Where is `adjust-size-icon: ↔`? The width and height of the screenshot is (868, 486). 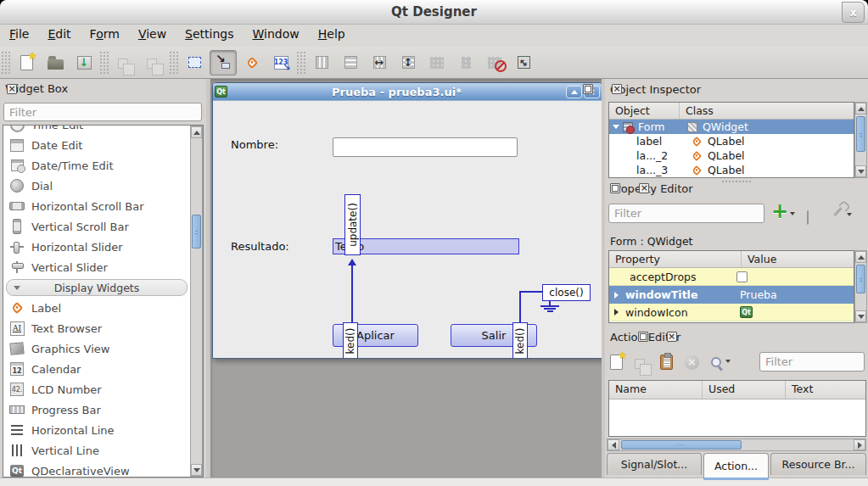 adjust-size-icon: ↔ is located at coordinates (524, 63).